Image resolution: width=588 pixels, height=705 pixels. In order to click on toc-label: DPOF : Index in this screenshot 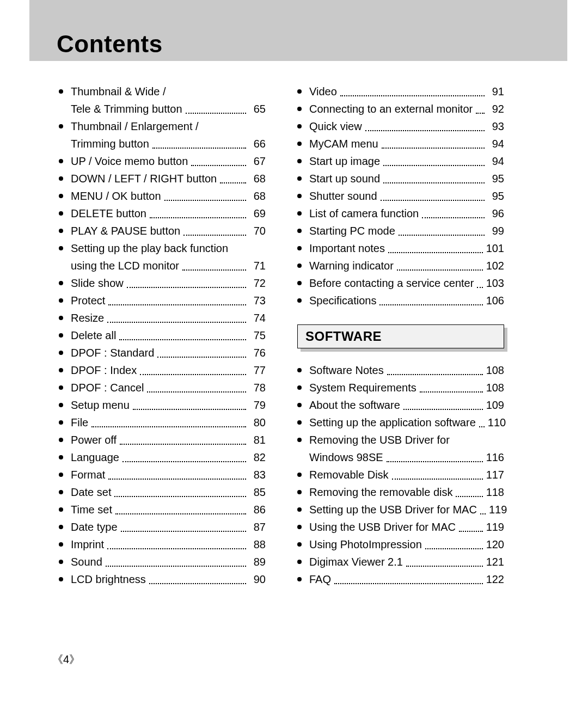, I will do `click(103, 370)`.